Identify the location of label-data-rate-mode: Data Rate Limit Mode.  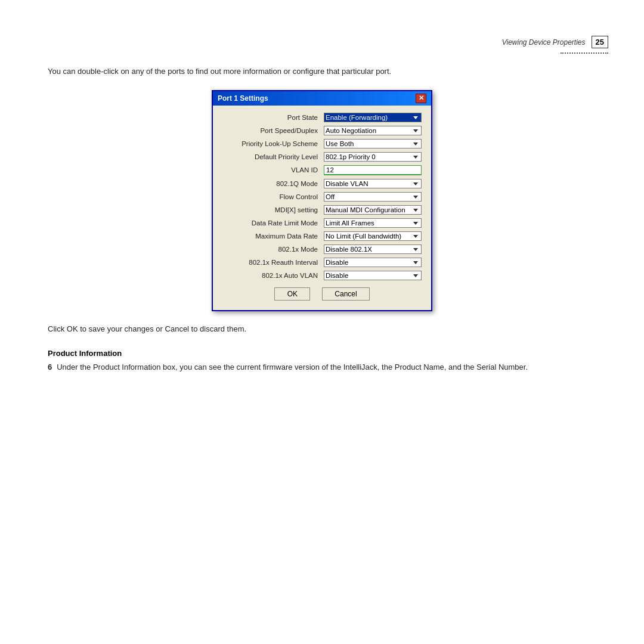
(273, 223).